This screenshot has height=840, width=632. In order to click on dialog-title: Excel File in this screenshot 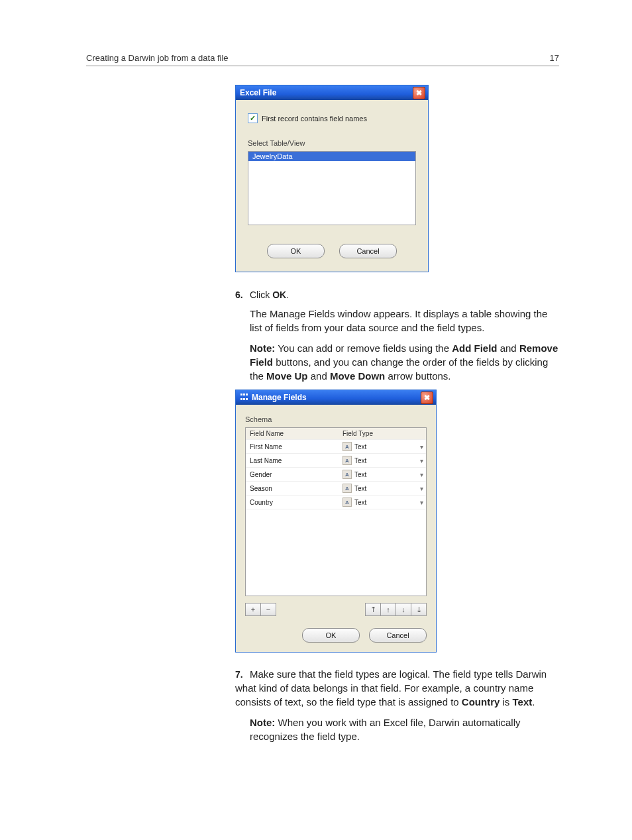, I will do `click(258, 93)`.